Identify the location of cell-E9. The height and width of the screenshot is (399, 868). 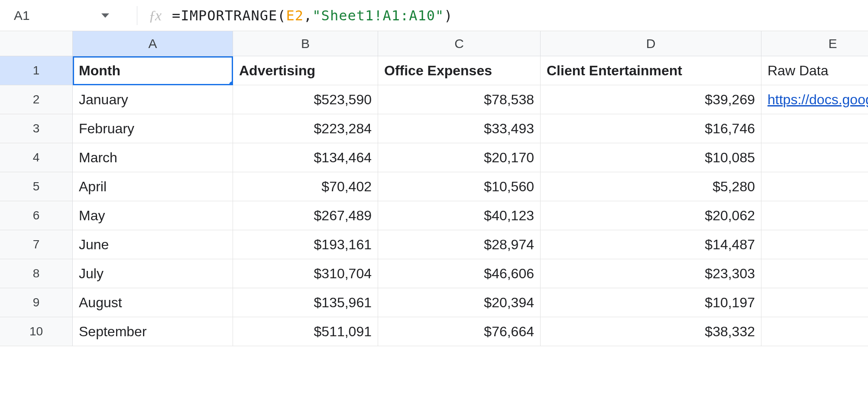
(815, 303).